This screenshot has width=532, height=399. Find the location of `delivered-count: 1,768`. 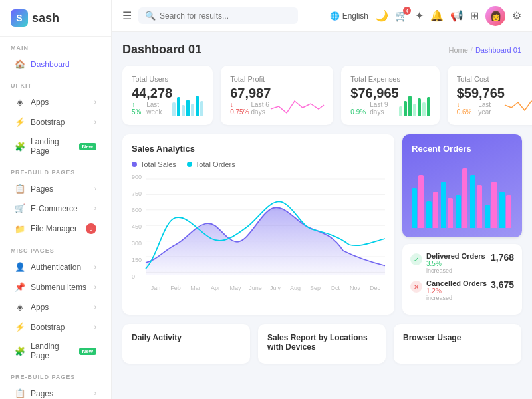

delivered-count: 1,768 is located at coordinates (503, 257).